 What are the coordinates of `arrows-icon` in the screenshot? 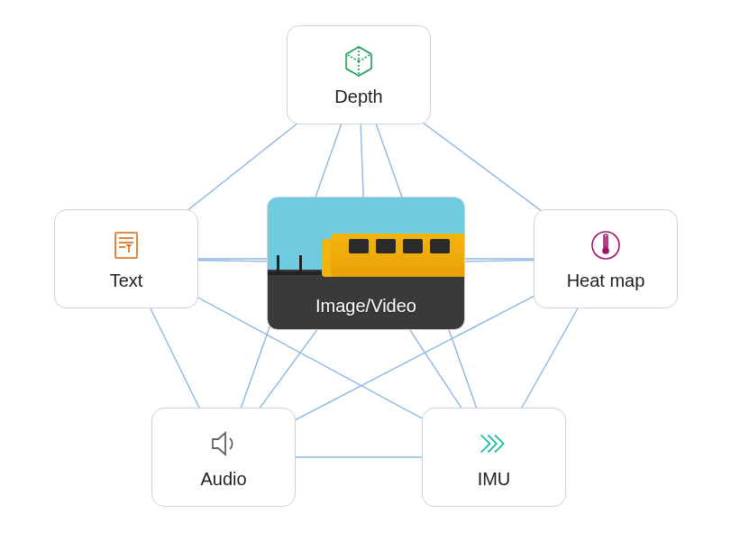 It's located at (494, 444).